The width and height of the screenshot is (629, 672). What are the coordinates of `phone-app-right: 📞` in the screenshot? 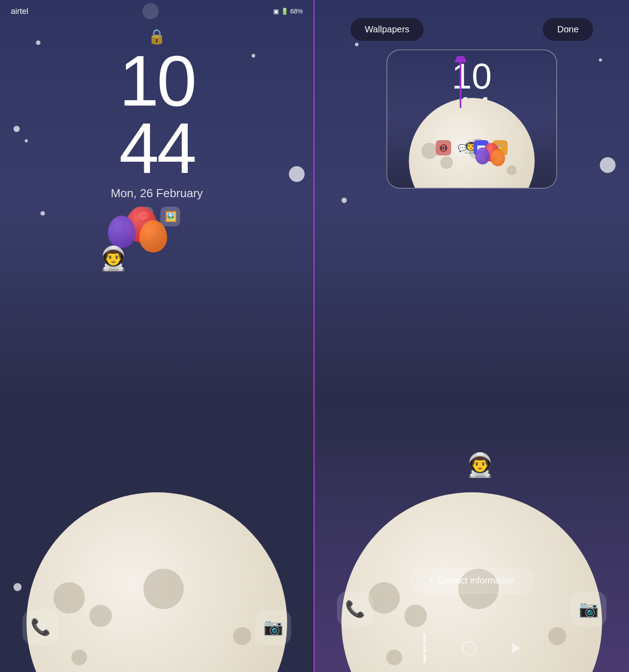 It's located at (355, 609).